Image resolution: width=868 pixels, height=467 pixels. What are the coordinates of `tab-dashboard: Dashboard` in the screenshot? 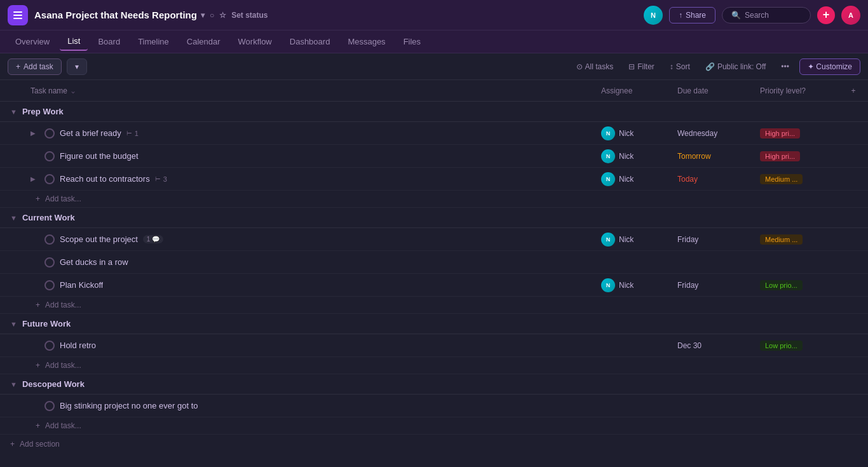 It's located at (310, 42).